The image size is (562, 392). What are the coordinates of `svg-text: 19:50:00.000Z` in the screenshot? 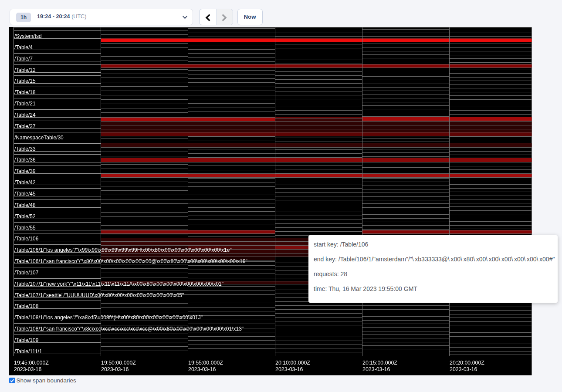 It's located at (118, 363).